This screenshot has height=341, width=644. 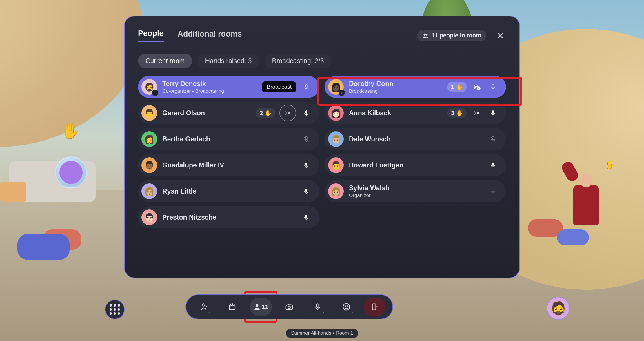 What do you see at coordinates (71, 172) in the screenshot?
I see `nearby-avatar-bubble` at bounding box center [71, 172].